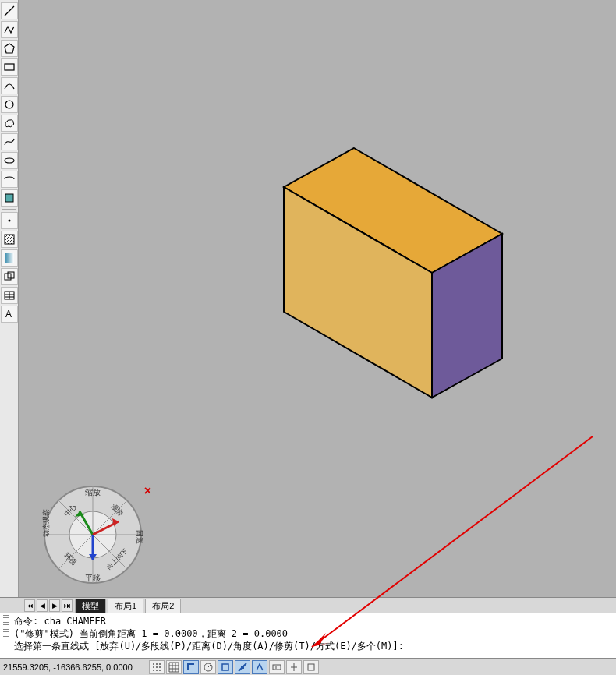  Describe the element at coordinates (313, 621) in the screenshot. I see `command-history-line: 命令: cha CHAMFER` at that location.